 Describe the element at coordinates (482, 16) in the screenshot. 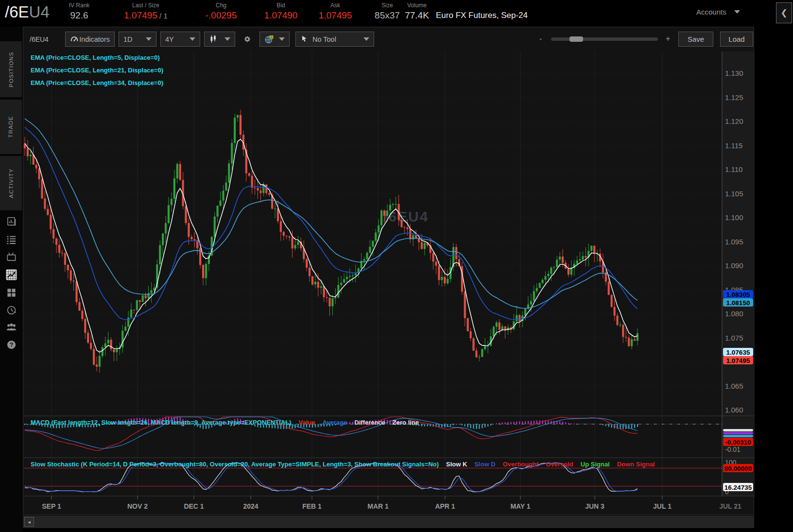

I see `contract-description: Euro FX Futures, Sep-24` at that location.